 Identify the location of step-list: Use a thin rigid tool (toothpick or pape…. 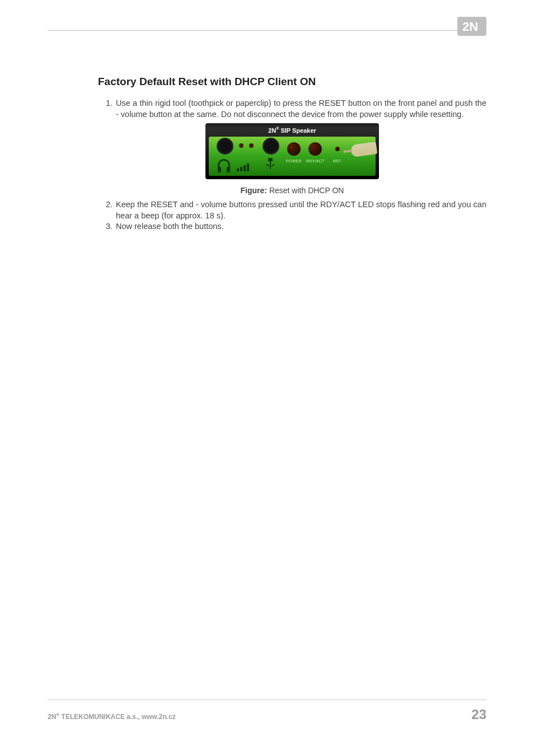
(292, 109).